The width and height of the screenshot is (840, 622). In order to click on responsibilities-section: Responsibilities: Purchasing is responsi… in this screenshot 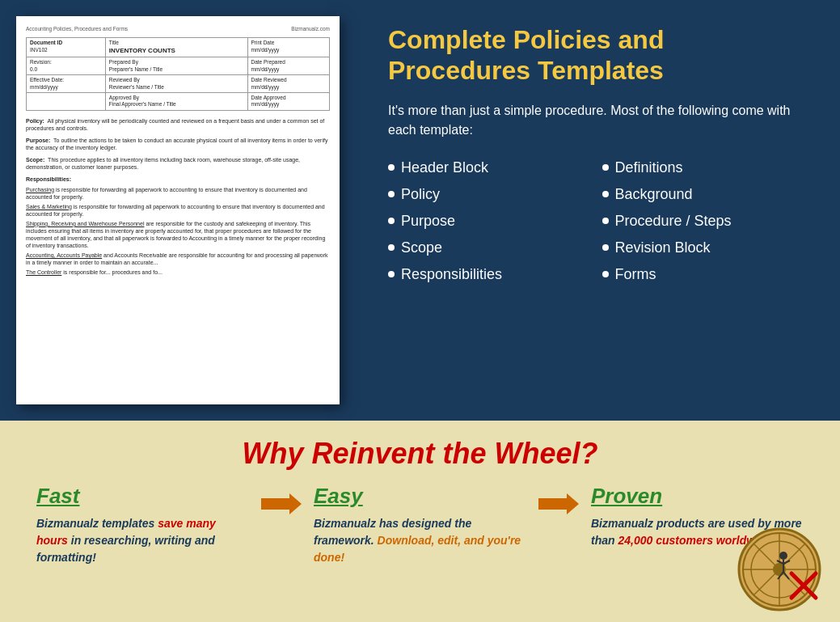, I will do `click(178, 226)`.